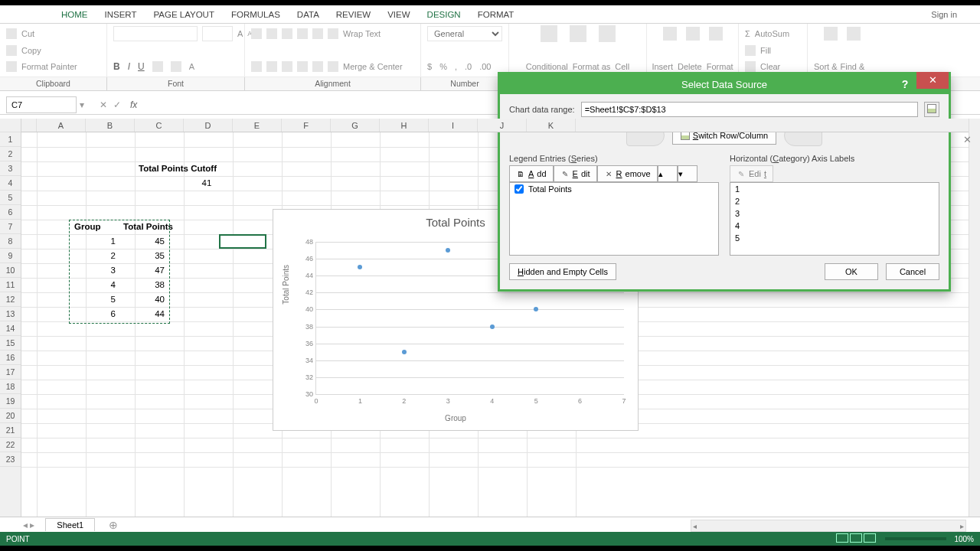 The image size is (980, 551). What do you see at coordinates (932, 109) in the screenshot?
I see `collapse-icon` at bounding box center [932, 109].